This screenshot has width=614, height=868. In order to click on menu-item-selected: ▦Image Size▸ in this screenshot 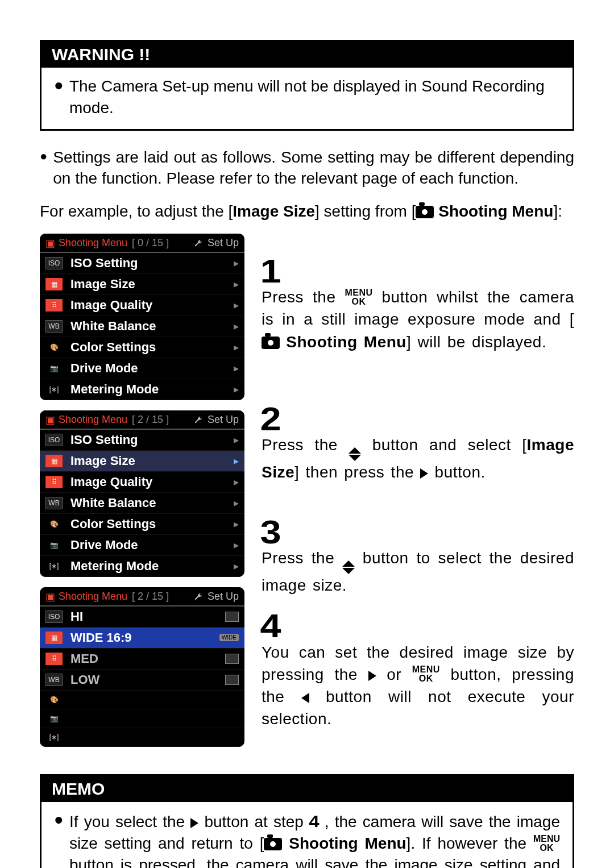, I will do `click(142, 462)`.